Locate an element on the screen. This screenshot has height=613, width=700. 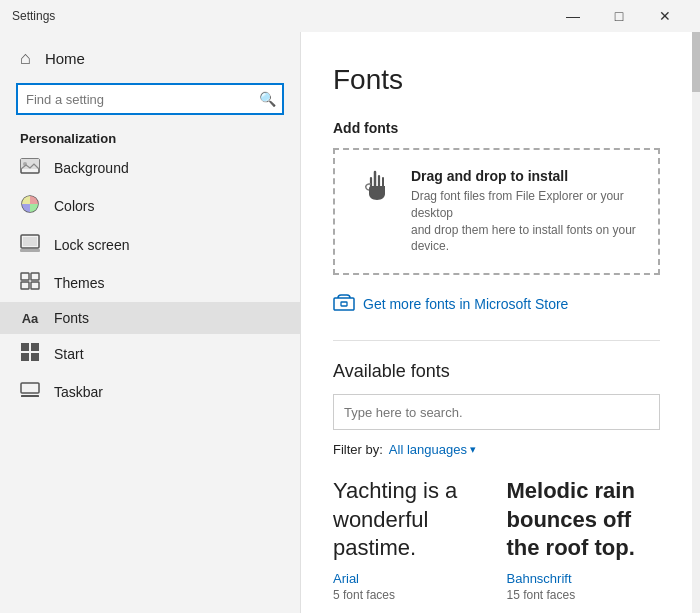
drop-primary-text: Drag and drop to install is located at coordinates (524, 176).